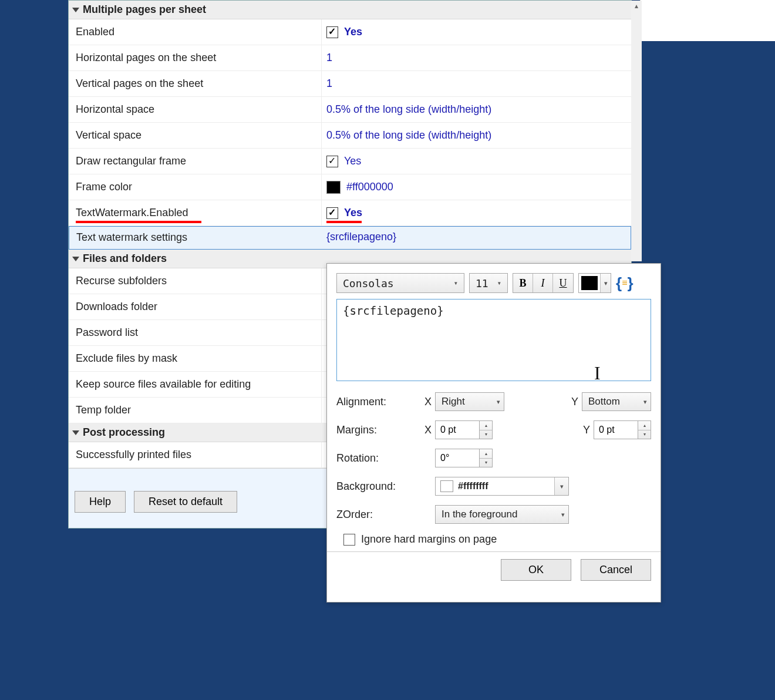  I want to click on margin-x-input, so click(457, 430).